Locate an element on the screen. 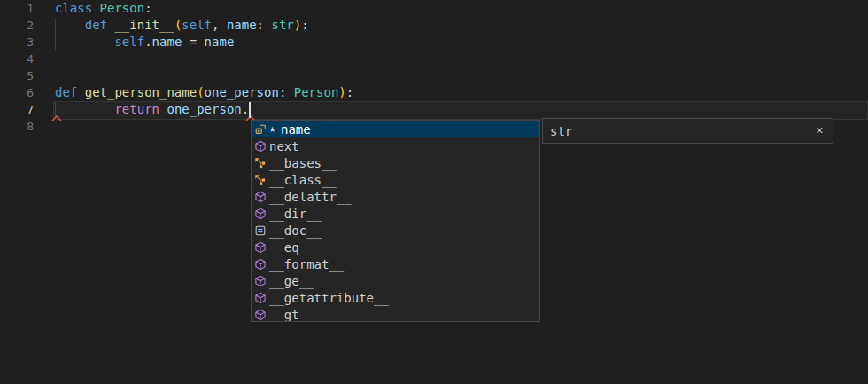 The image size is (868, 384). suggestion-item-name: ★name is located at coordinates (395, 129).